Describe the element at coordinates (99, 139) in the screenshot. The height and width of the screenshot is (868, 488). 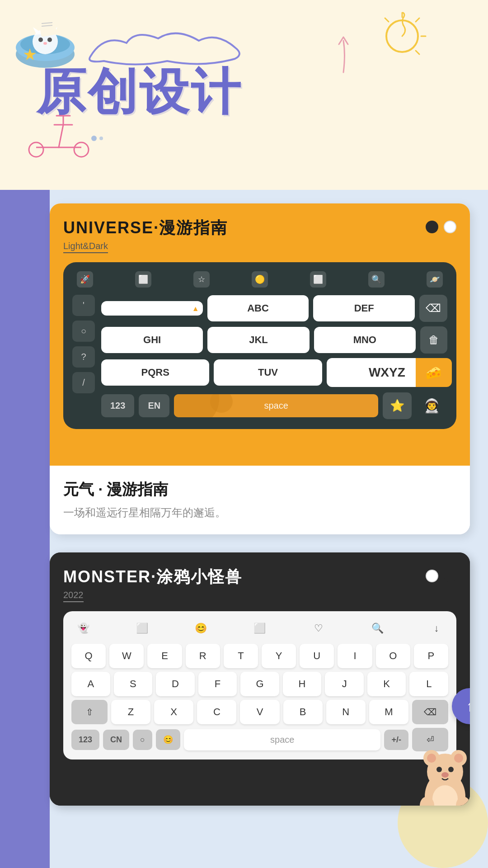
I see `dots-decoration` at that location.